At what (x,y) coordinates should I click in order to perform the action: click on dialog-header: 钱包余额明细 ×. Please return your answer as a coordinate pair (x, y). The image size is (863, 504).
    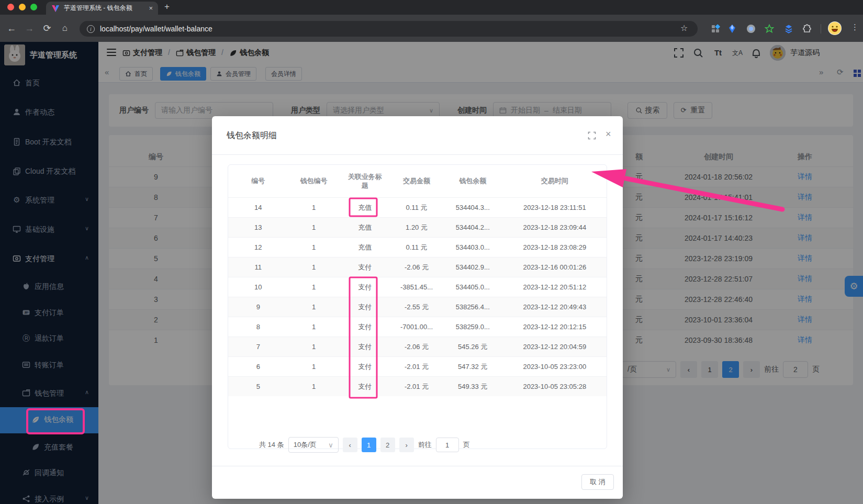
    Looking at the image, I should click on (418, 136).